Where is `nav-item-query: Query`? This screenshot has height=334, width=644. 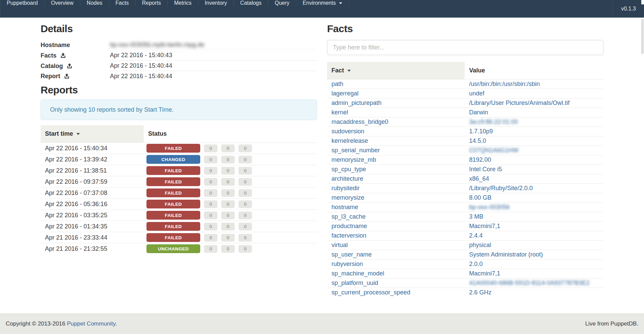
nav-item-query: Query is located at coordinates (282, 3).